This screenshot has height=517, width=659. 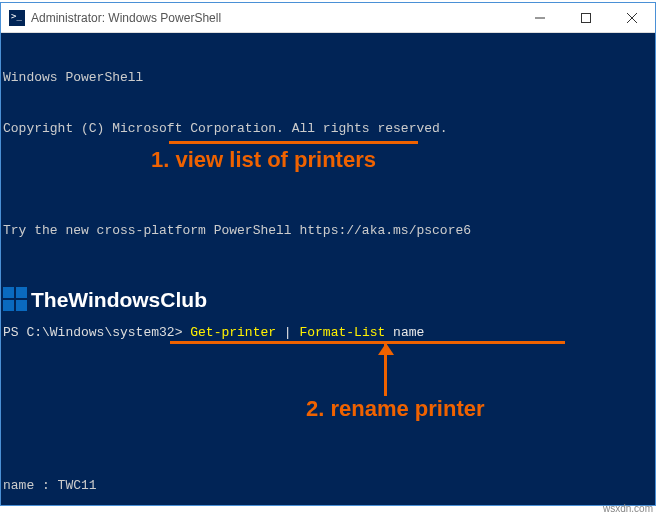 I want to click on maximize-button, so click(x=586, y=18).